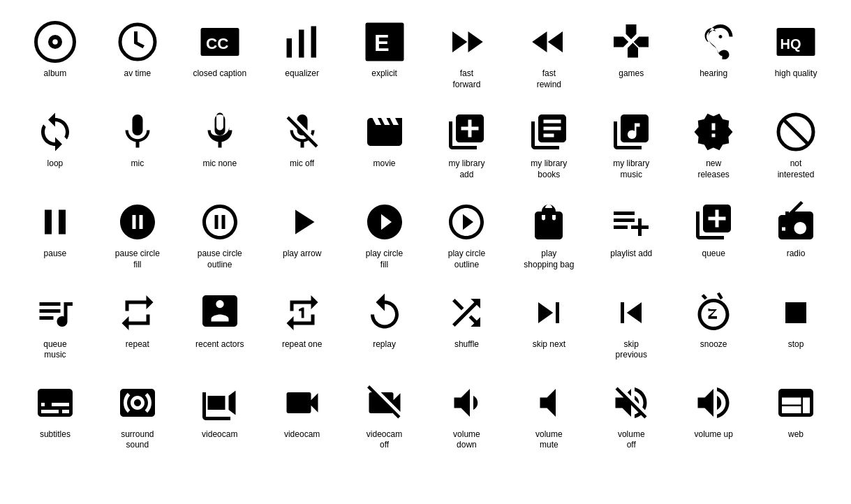 The width and height of the screenshot is (851, 504). Describe the element at coordinates (631, 42) in the screenshot. I see `games-icon` at that location.